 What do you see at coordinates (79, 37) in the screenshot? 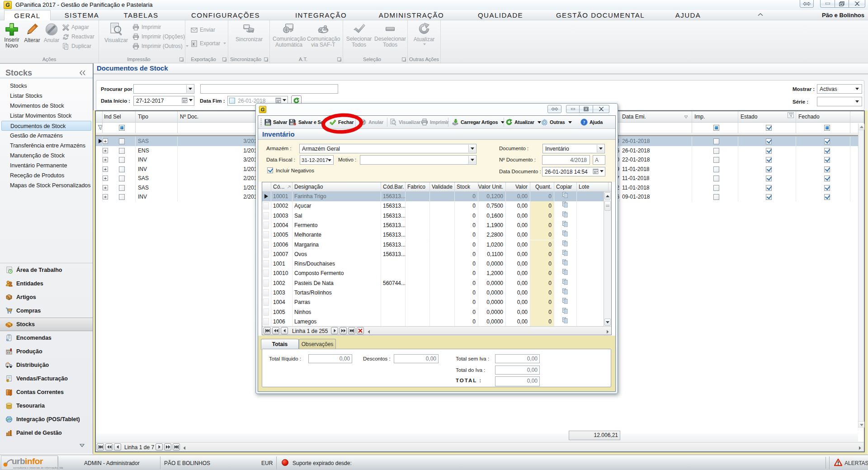
I see `ribbon-reactivar-button: Reactivar` at bounding box center [79, 37].